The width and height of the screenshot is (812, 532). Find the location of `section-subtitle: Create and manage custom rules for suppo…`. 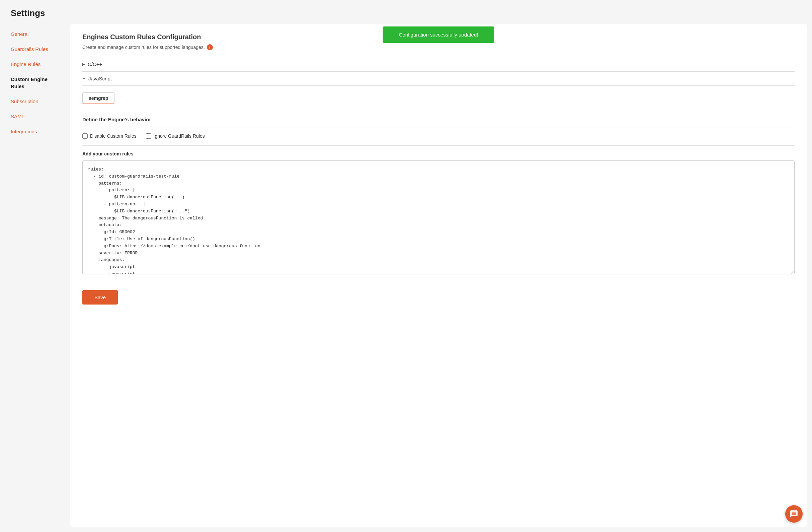

section-subtitle: Create and manage custom rules for suppo… is located at coordinates (438, 47).